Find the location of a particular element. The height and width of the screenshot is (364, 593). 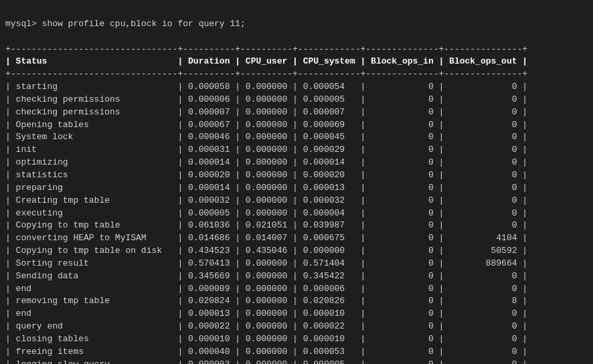

table-row: | removing tmp table | 0.020824 | 0.0000… is located at coordinates (296, 301).